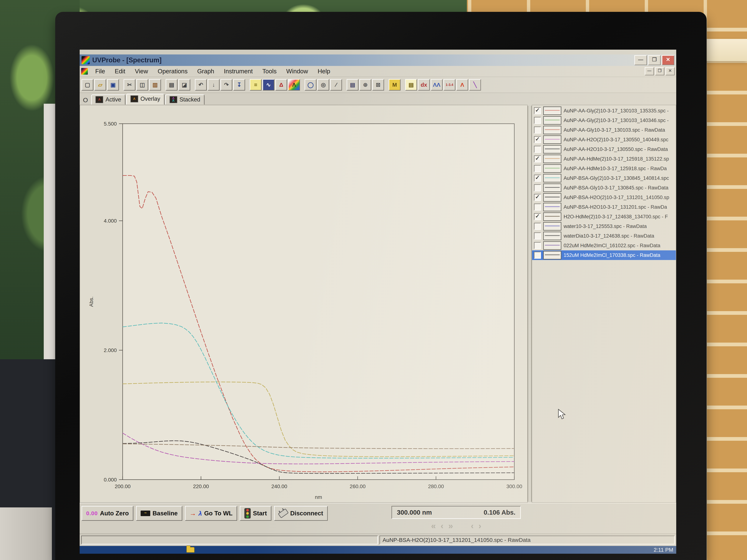 This screenshot has width=747, height=560. What do you see at coordinates (87, 85) in the screenshot?
I see `new-icon: ▢` at bounding box center [87, 85].